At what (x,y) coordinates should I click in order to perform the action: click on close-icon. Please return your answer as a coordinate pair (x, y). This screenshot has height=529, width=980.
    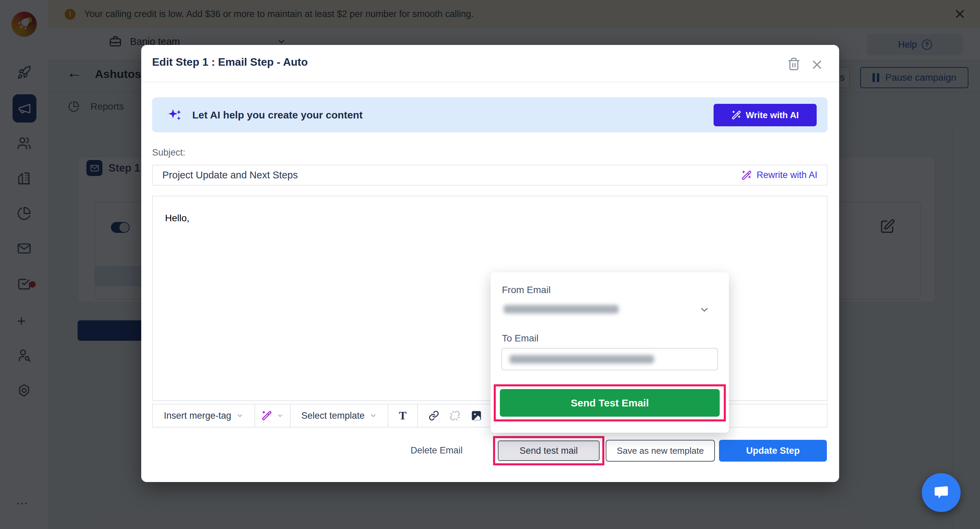
    Looking at the image, I should click on (817, 65).